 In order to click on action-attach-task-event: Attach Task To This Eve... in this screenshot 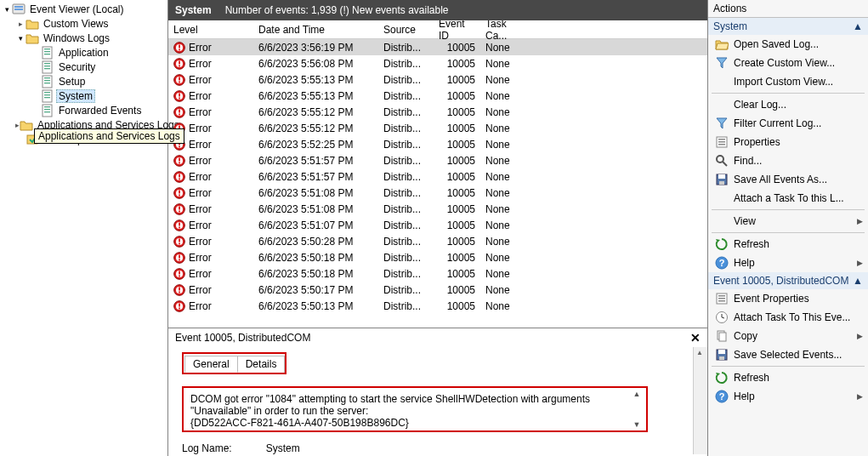, I will do `click(788, 317)`.